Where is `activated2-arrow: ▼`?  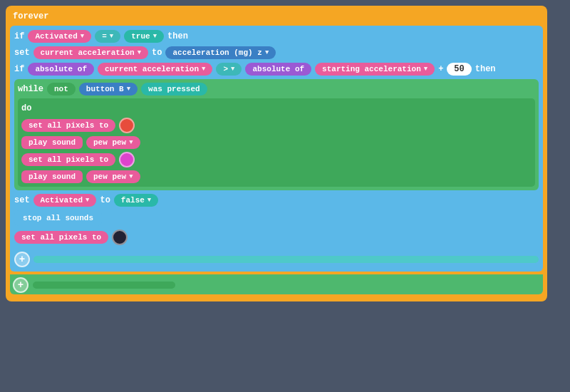 activated2-arrow: ▼ is located at coordinates (87, 200).